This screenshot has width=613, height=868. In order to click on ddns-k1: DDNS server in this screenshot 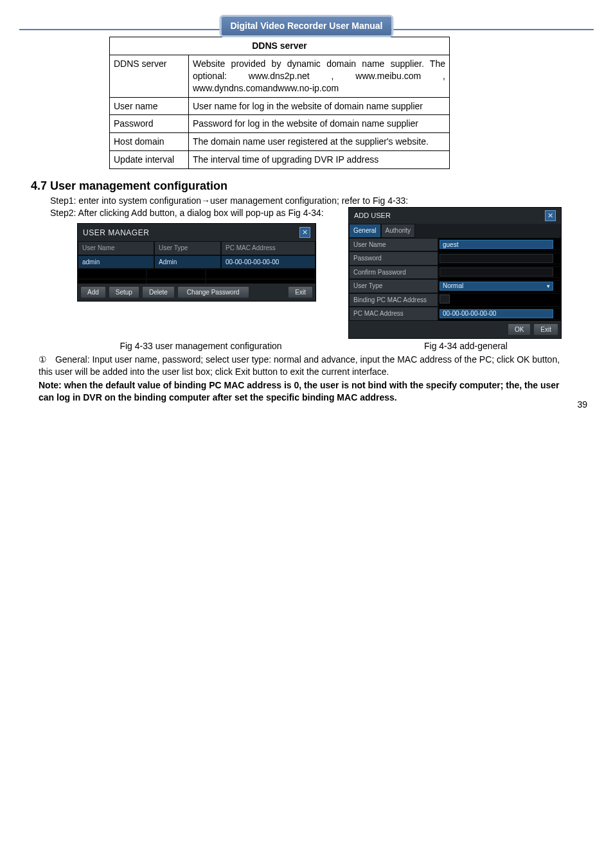, I will do `click(149, 76)`.